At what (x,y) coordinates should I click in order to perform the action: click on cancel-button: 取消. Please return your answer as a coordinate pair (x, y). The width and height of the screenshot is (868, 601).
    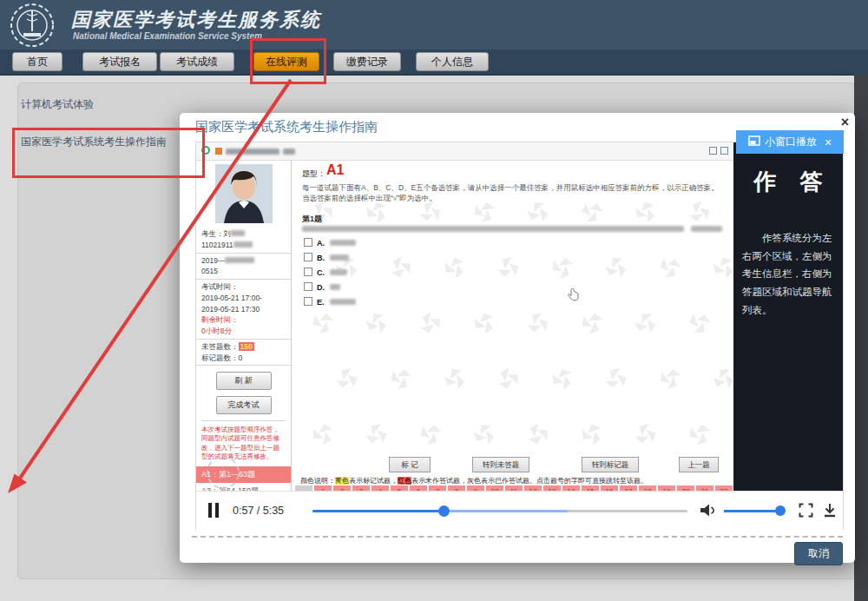
    Looking at the image, I should click on (819, 554).